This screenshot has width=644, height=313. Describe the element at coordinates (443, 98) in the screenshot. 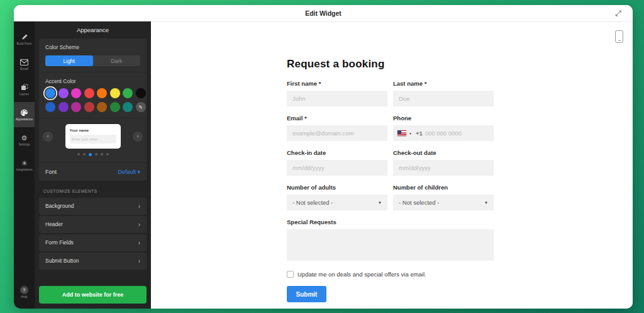

I see `last-name-input` at that location.